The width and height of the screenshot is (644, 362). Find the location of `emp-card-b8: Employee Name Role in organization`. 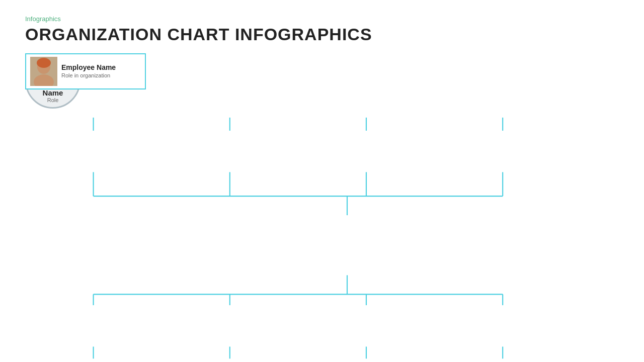

emp-card-b8: Employee Name Role in organization is located at coordinates (86, 71).